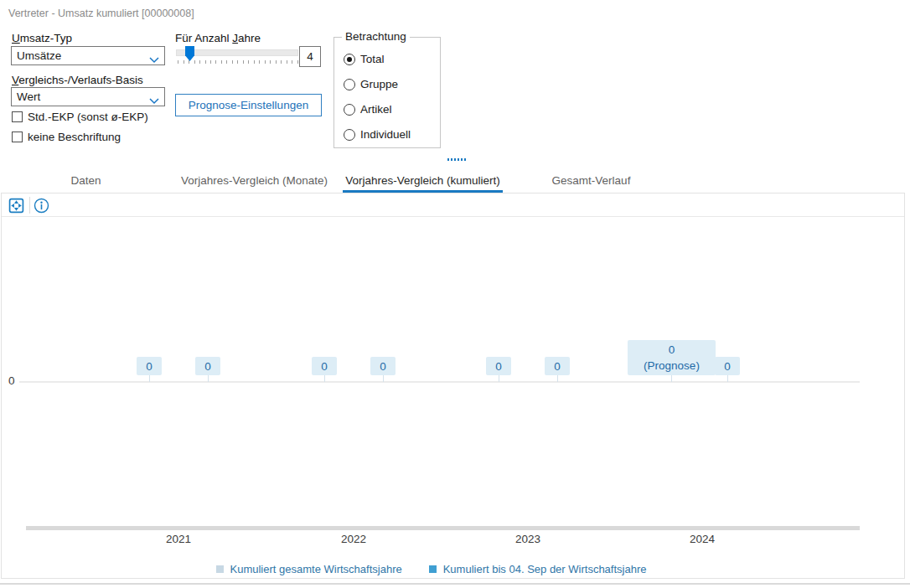 This screenshot has height=588, width=910. Describe the element at coordinates (702, 539) in the screenshot. I see `x-axis-year-label: 2024` at that location.